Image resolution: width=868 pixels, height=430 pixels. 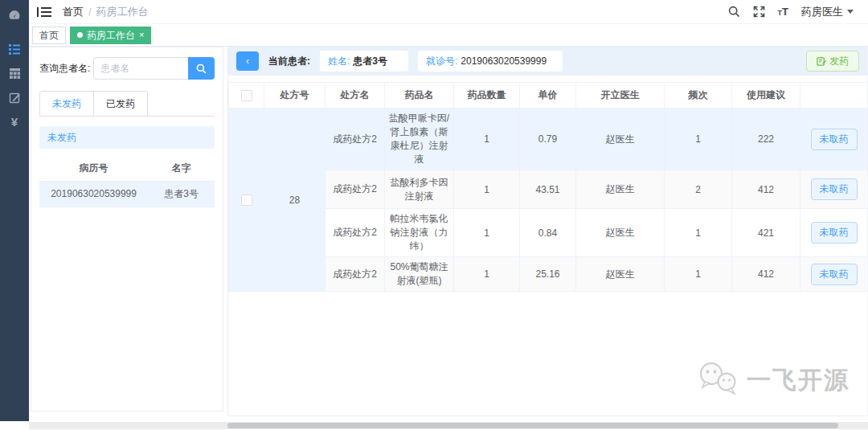 I want to click on drug-name: 盐酸甲哌卡因/肾上腺素（斯康杜尼）注射液, so click(x=420, y=140).